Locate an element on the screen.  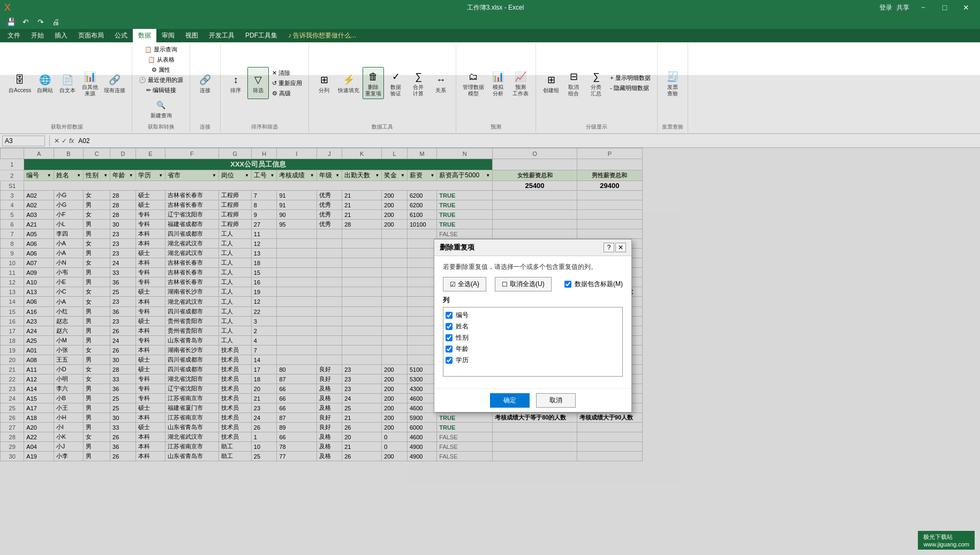
col-item-xueli: 学历 is located at coordinates (533, 360).